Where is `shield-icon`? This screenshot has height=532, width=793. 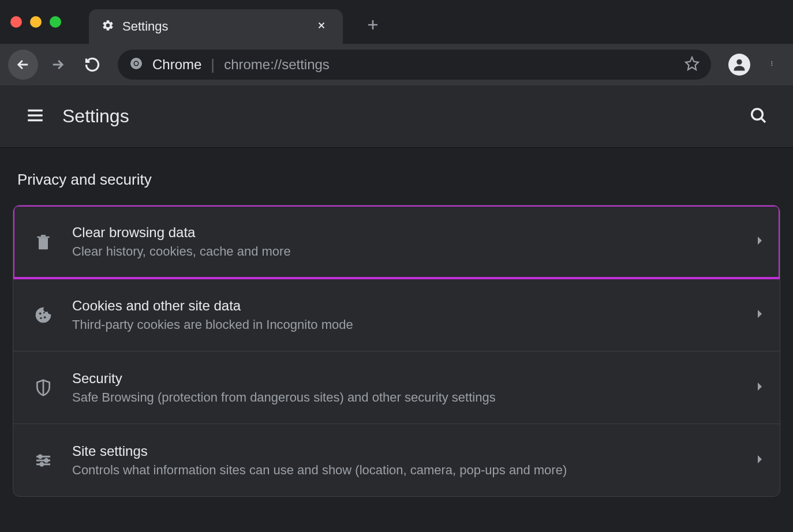 shield-icon is located at coordinates (43, 388).